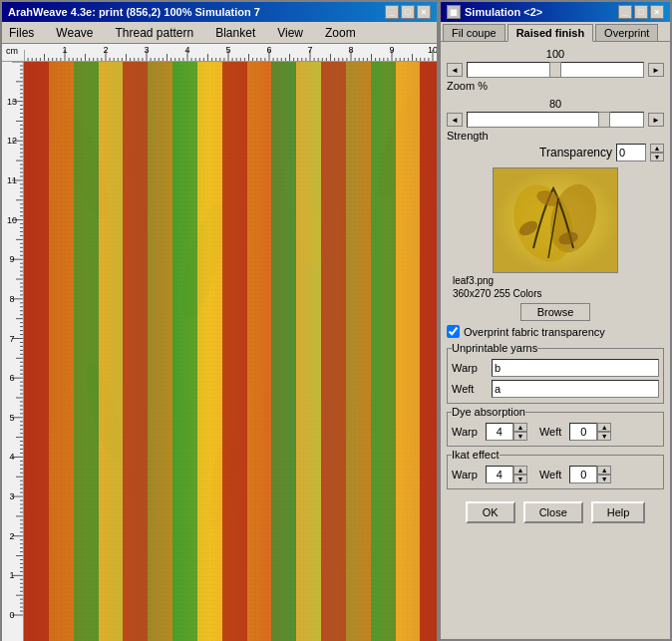  I want to click on sim-maximize-button: □, so click(641, 12).